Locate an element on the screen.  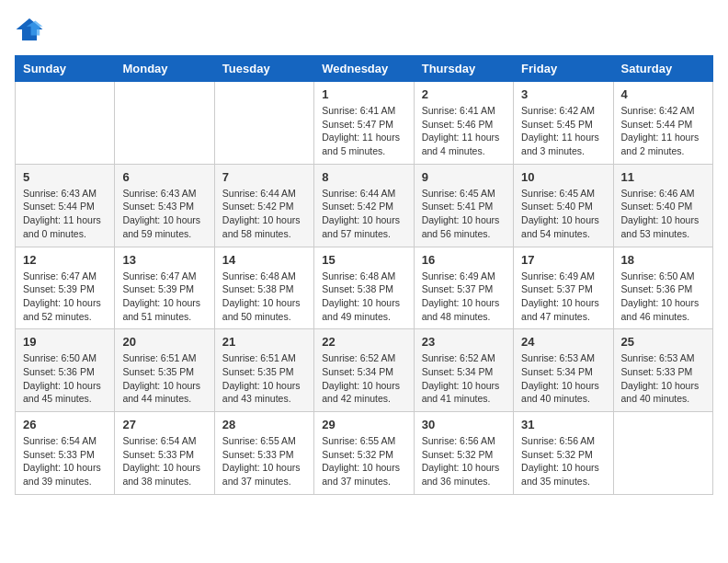
day-cell: 31Sunrise: 6:56 AMSunset: 5:32 PMDayligh… is located at coordinates (563, 454).